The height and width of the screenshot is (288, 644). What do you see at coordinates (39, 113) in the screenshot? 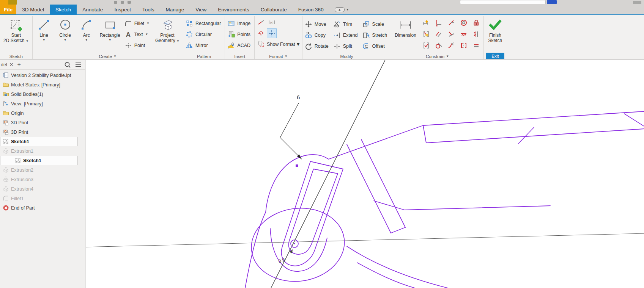
I see `tree-item-origin: Origin` at bounding box center [39, 113].